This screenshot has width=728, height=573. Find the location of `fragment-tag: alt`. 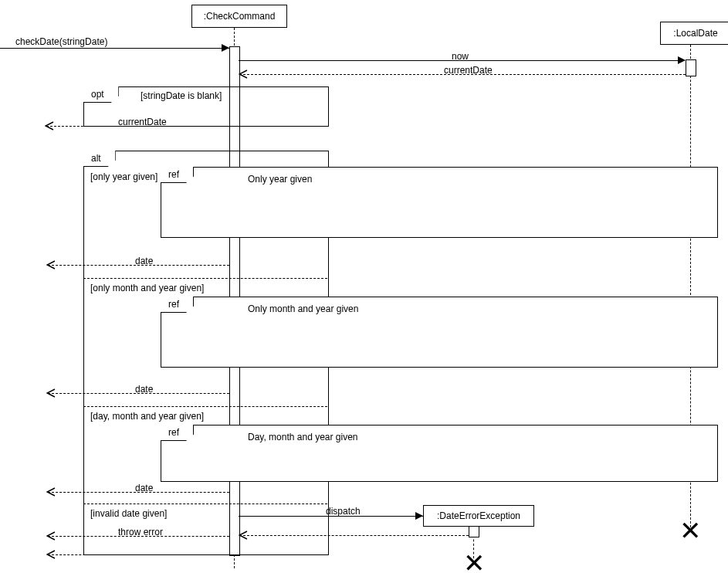

fragment-tag: alt is located at coordinates (100, 159).